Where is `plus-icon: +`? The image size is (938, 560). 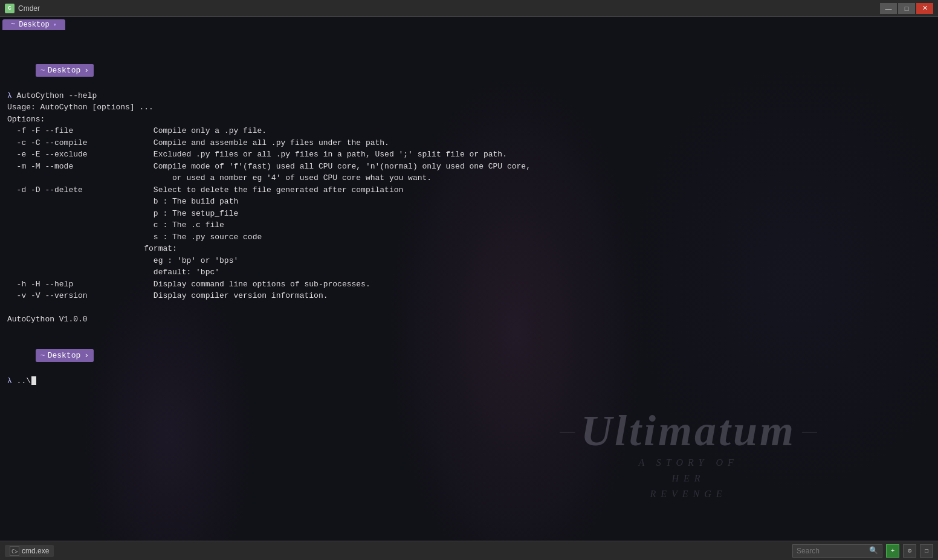 plus-icon: + is located at coordinates (893, 551).